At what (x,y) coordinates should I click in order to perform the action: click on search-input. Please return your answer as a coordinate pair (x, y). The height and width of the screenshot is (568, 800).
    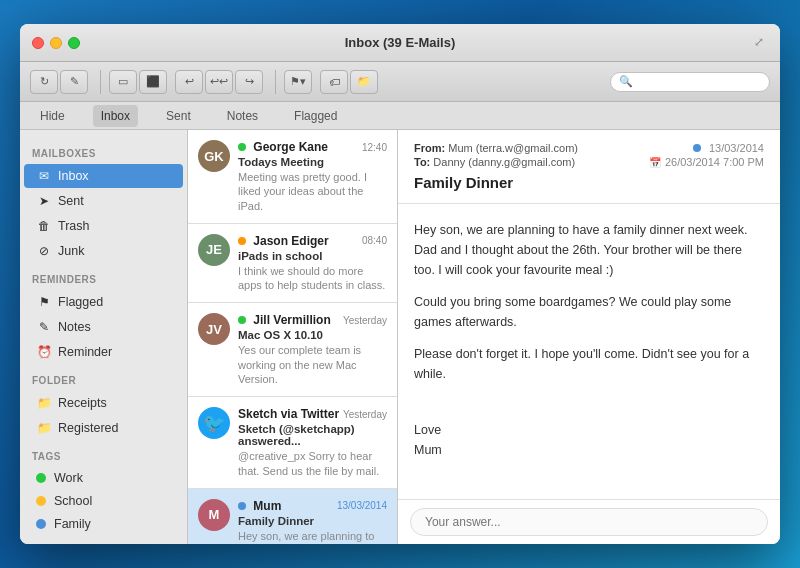
    Looking at the image, I should click on (702, 82).